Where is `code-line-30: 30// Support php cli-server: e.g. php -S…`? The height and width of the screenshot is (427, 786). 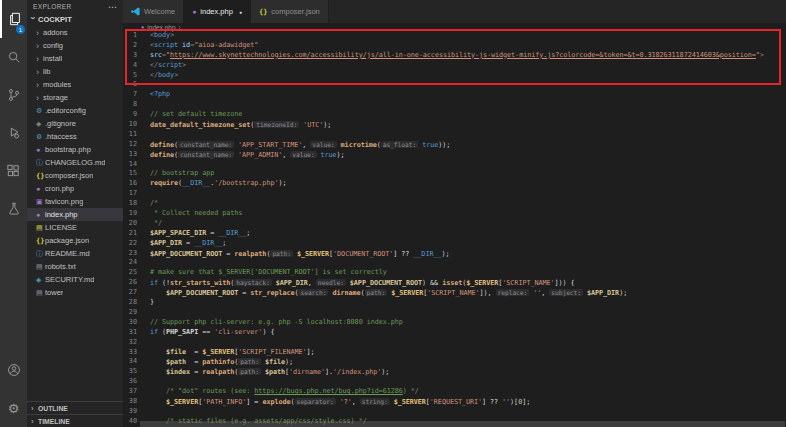
code-line-30: 30// Support php cli-server: e.g. php -S… is located at coordinates (454, 323).